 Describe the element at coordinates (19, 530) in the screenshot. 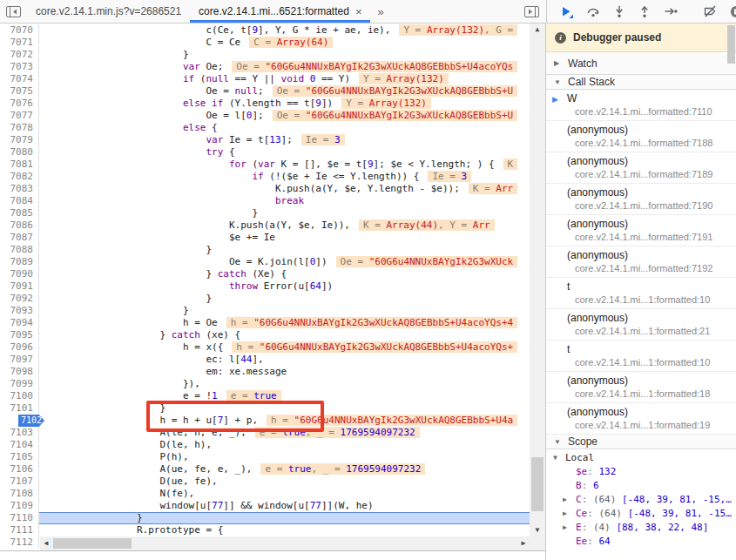

I see `line-number: 7111` at that location.